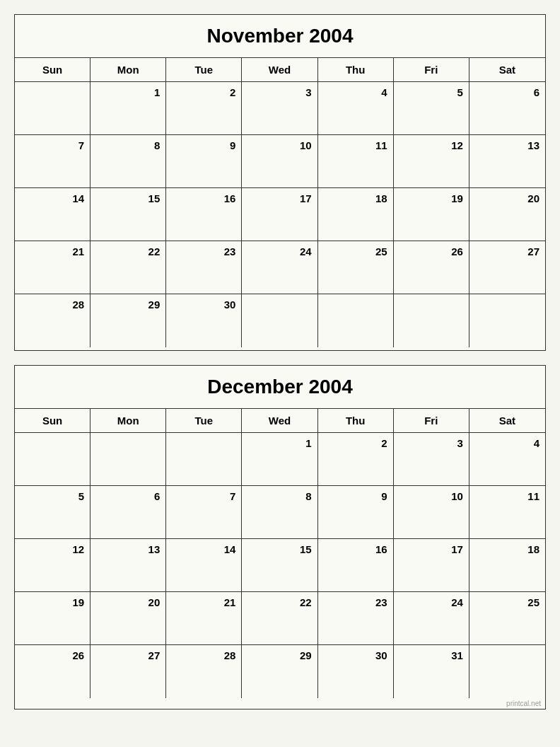 This screenshot has width=560, height=747. I want to click on header-sun: Sun, so click(52, 70).